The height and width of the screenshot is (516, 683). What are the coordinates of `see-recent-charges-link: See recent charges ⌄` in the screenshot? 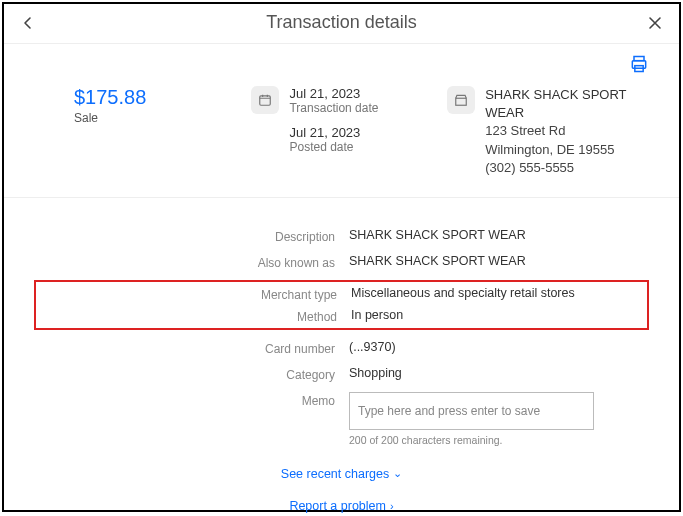 It's located at (342, 474).